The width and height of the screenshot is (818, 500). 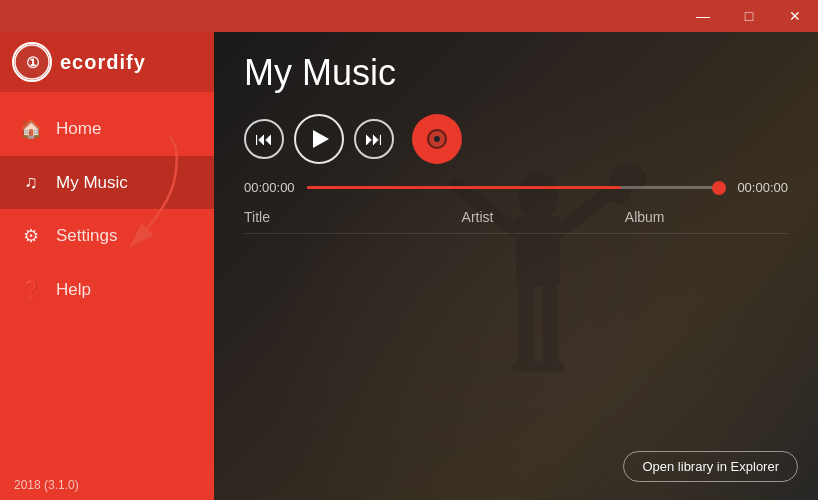 I want to click on time-end: 00:00:00, so click(x=762, y=188).